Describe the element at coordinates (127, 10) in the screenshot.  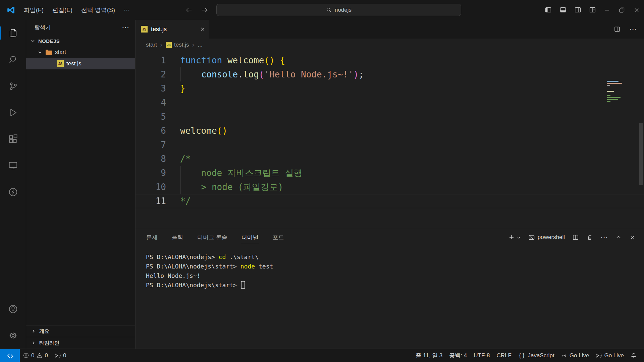
I see `menu-more: ⋯` at that location.